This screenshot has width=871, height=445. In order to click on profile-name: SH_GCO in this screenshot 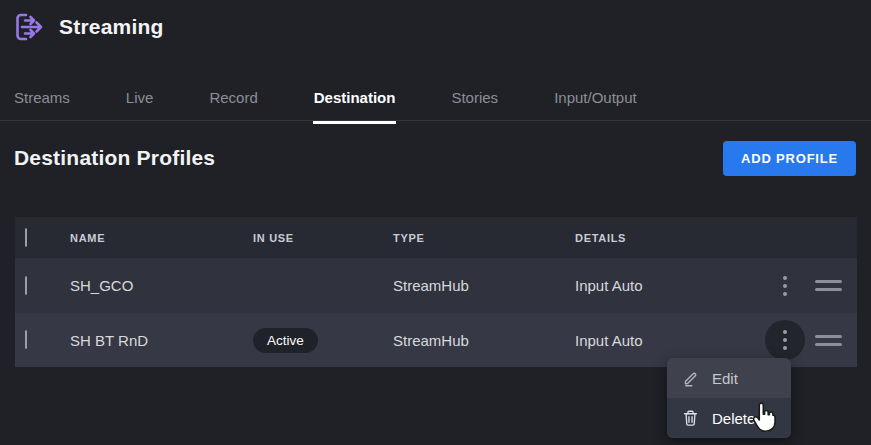, I will do `click(162, 286)`.